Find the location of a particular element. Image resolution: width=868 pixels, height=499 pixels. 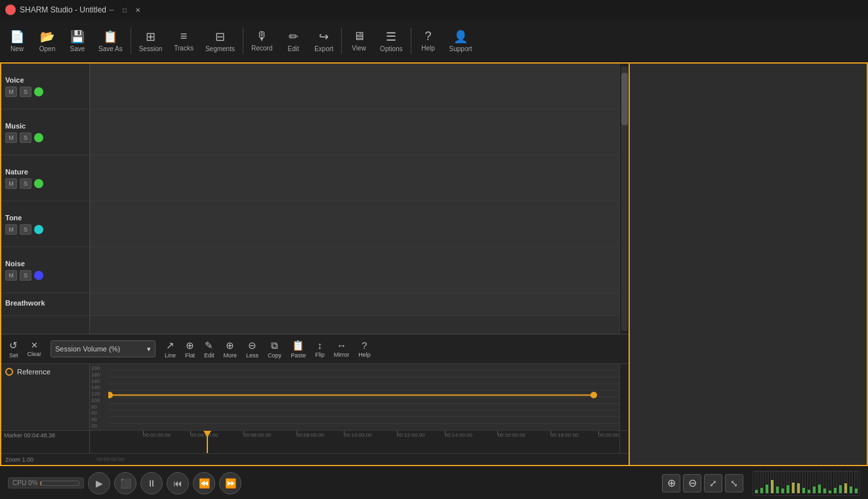

help-button: ? Help is located at coordinates (428, 41).